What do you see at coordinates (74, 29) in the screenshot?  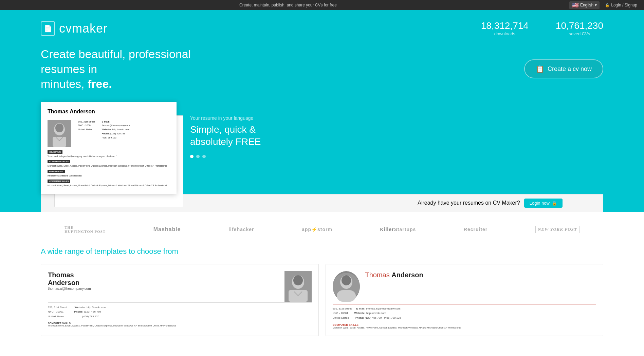 I see `logo: 📄 cvmaker` at bounding box center [74, 29].